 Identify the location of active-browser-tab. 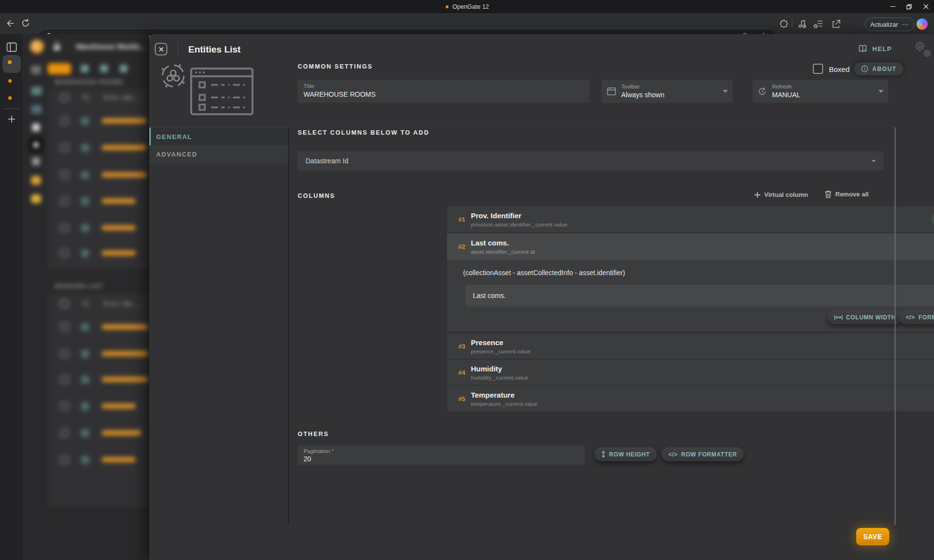
(12, 64).